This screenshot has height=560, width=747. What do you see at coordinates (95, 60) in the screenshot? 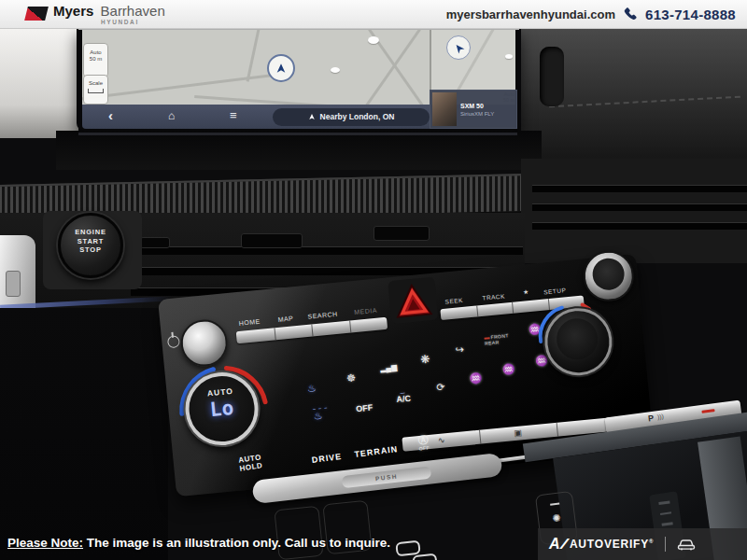
I see `map-auto-value: 50 m` at bounding box center [95, 60].